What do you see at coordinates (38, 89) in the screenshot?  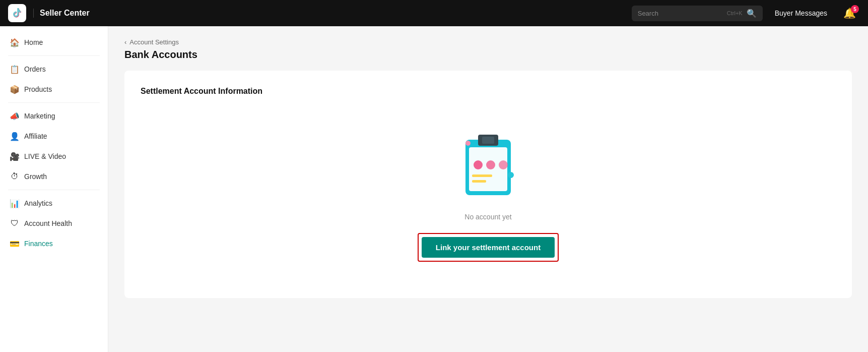 I see `sidebar-label-products: Products` at bounding box center [38, 89].